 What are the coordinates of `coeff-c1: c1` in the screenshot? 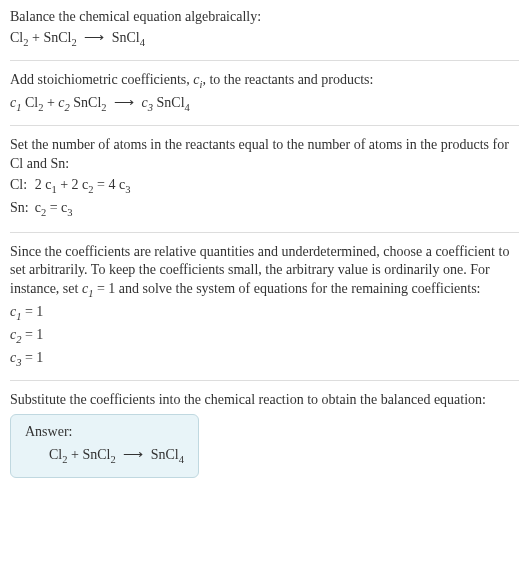 It's located at (16, 102).